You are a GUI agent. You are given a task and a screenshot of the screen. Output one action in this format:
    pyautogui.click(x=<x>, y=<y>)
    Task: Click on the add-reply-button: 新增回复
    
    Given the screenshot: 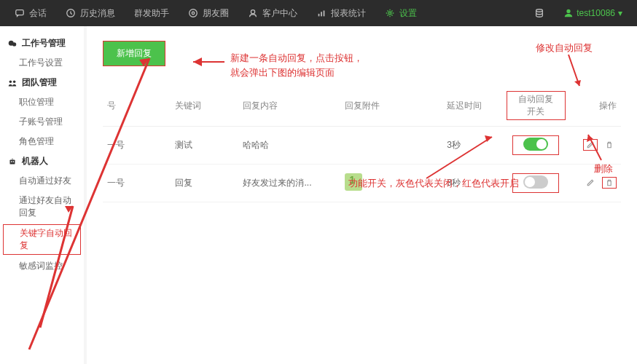 What is the action you would take?
    pyautogui.click(x=134, y=54)
    